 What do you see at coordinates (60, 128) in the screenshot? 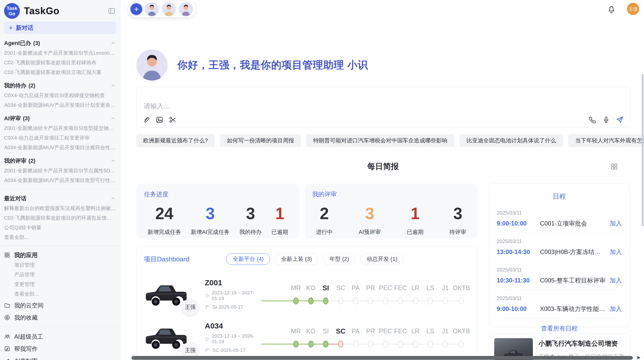
I see `sidebar-item: Z001-全新燃油轻卡产品开发项目SI造型提交物评审` at bounding box center [60, 128].